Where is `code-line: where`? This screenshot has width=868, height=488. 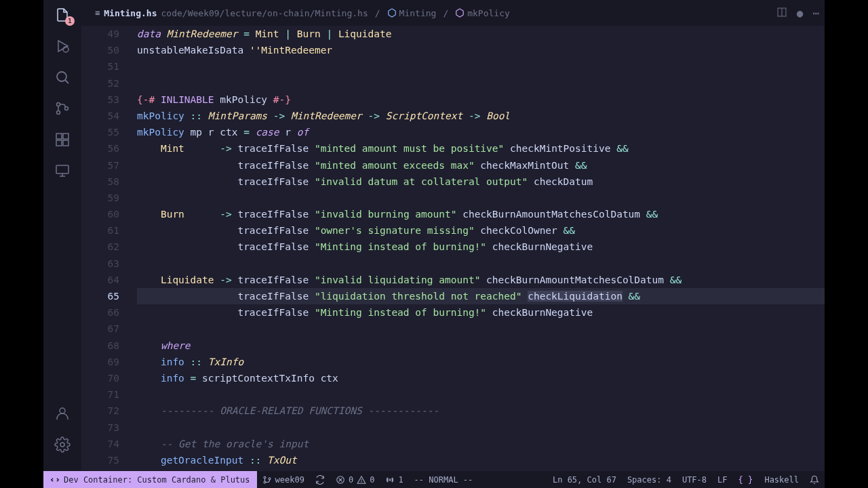
code-line: where is located at coordinates (481, 346).